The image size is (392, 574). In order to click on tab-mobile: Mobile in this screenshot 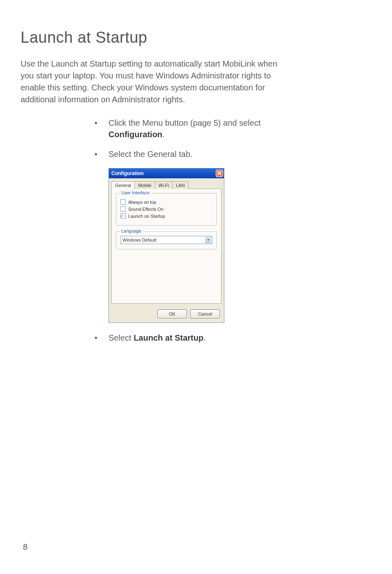, I will do `click(145, 185)`.